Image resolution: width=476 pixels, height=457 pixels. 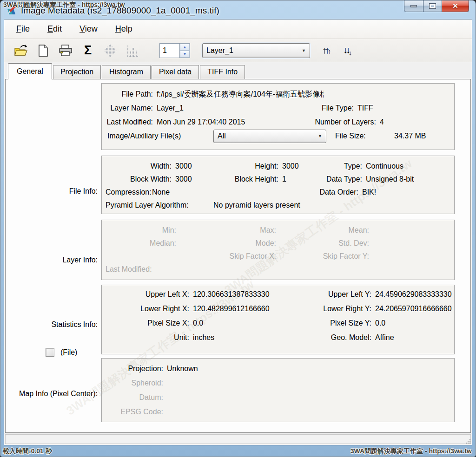 I want to click on block-height-label: Block Height:, so click(x=257, y=179).